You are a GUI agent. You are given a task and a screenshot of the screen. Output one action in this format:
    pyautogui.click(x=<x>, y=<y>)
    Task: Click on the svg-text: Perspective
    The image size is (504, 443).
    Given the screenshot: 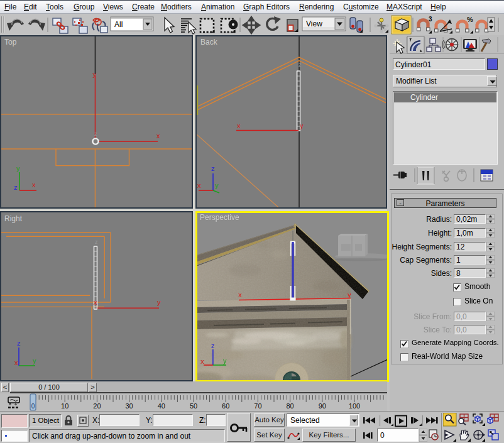 What is the action you would take?
    pyautogui.click(x=220, y=217)
    